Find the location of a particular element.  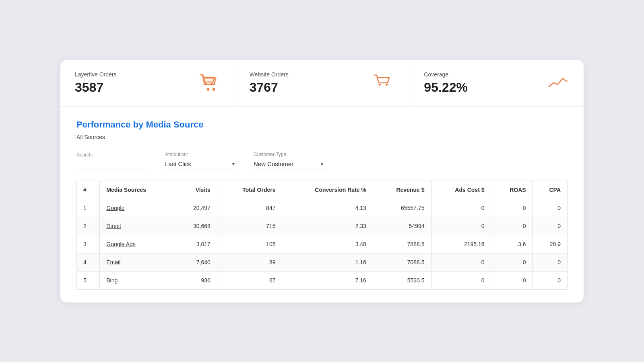

metric-website-orders: Website Orders 3767 is located at coordinates (322, 83).